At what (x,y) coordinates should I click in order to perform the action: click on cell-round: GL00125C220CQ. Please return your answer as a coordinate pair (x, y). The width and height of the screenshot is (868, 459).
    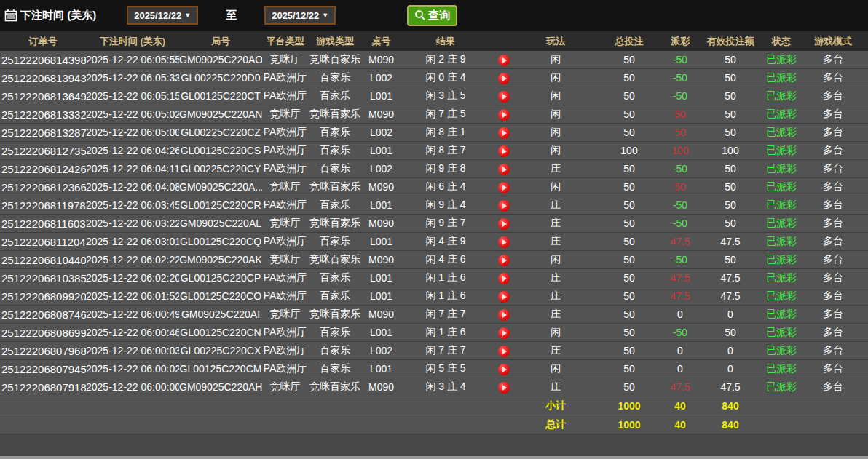
    Looking at the image, I should click on (221, 242).